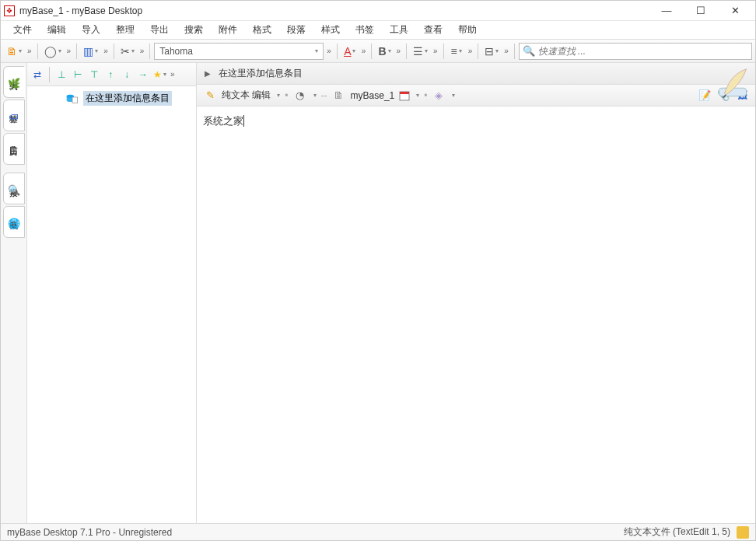 The width and height of the screenshot is (756, 541). Describe the element at coordinates (228, 30) in the screenshot. I see `menu-attach: 附件` at that location.